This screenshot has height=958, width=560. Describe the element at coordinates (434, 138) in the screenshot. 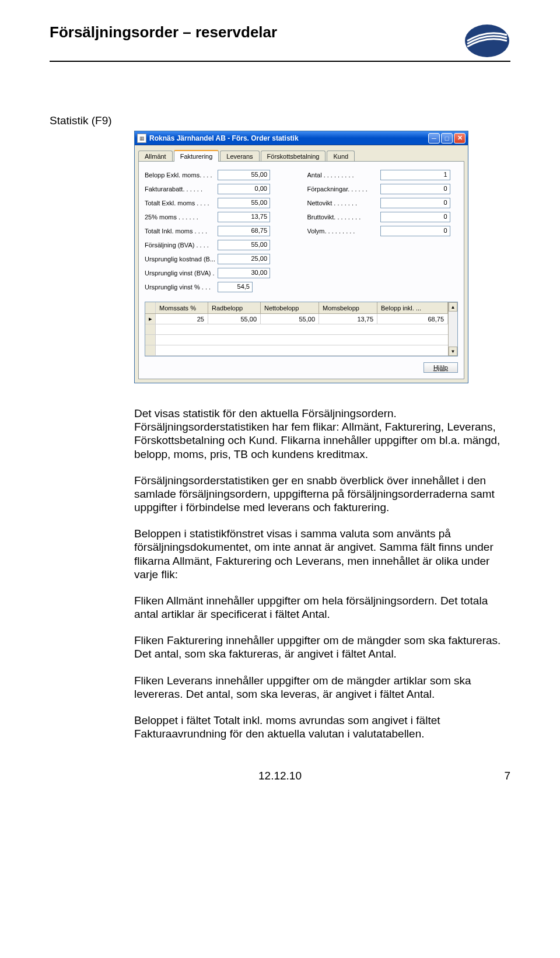

I see `minimize-button: ─` at that location.